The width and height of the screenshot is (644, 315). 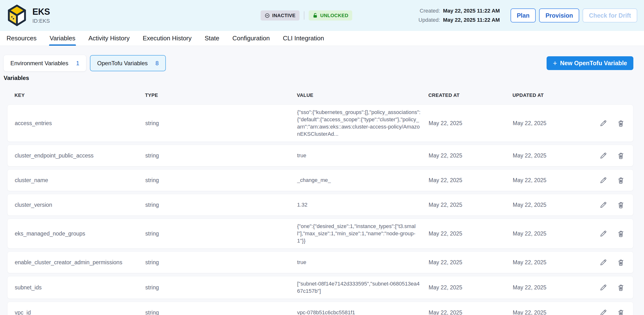 What do you see at coordinates (471, 20) in the screenshot?
I see `updated-value: May 22, 2025 11:22 AM` at bounding box center [471, 20].